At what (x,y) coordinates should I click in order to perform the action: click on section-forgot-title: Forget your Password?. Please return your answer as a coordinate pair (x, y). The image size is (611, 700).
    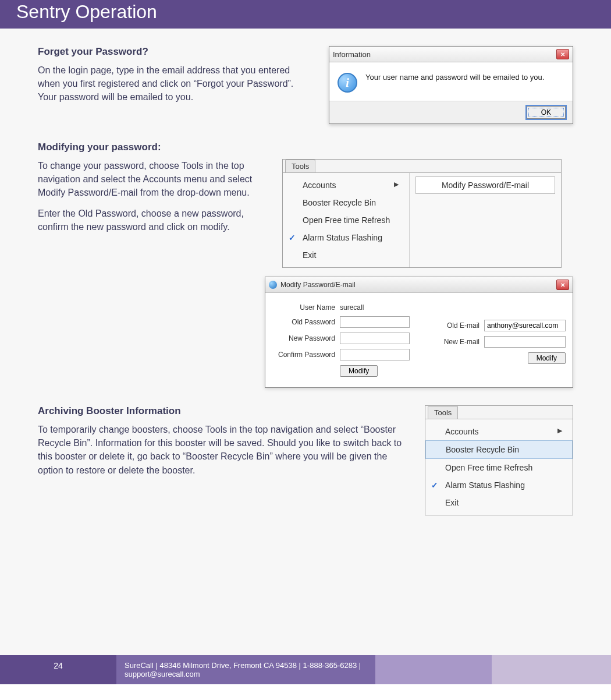
    Looking at the image, I should click on (175, 52).